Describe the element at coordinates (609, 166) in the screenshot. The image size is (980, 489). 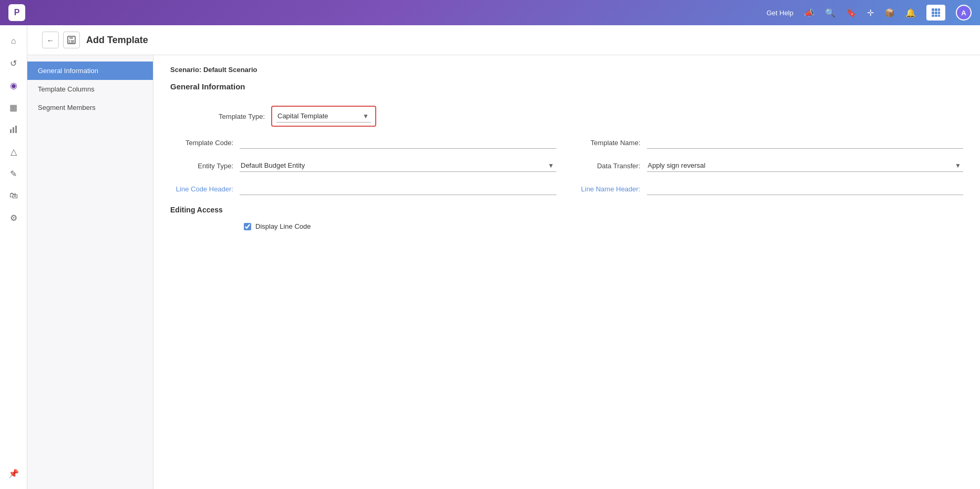
I see `data-transfer-label: Data Transfer:` at that location.